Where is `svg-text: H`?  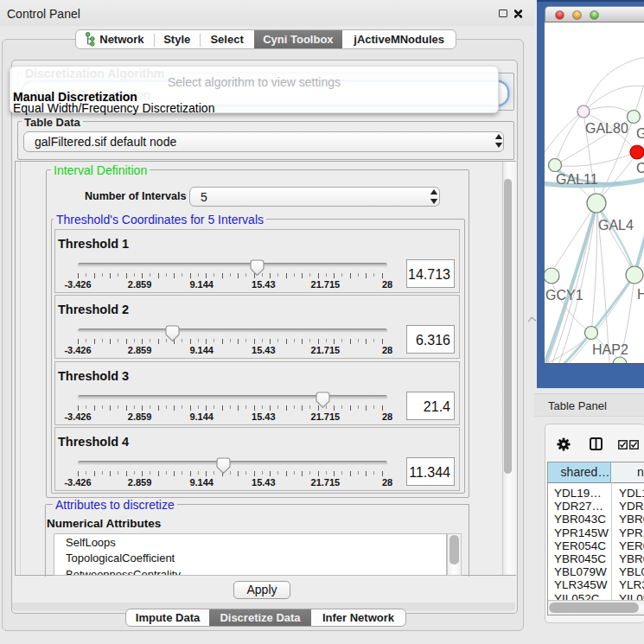 svg-text: H is located at coordinates (641, 294).